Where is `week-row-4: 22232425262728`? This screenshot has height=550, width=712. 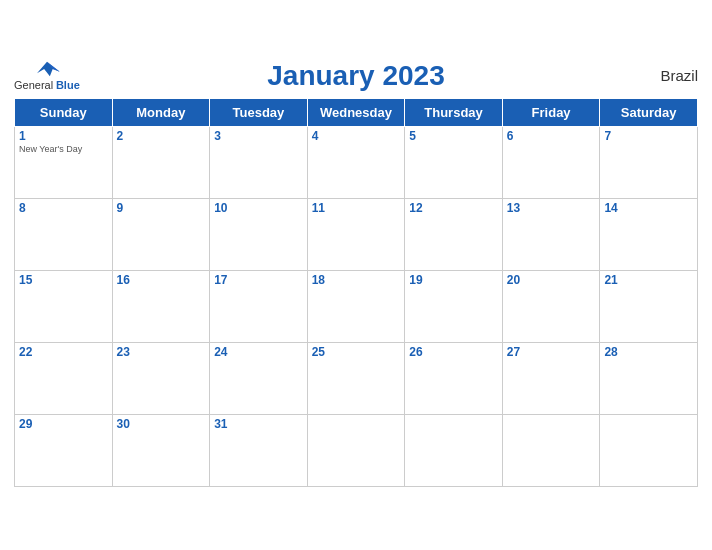
week-row-4: 22232425262728 is located at coordinates (356, 378).